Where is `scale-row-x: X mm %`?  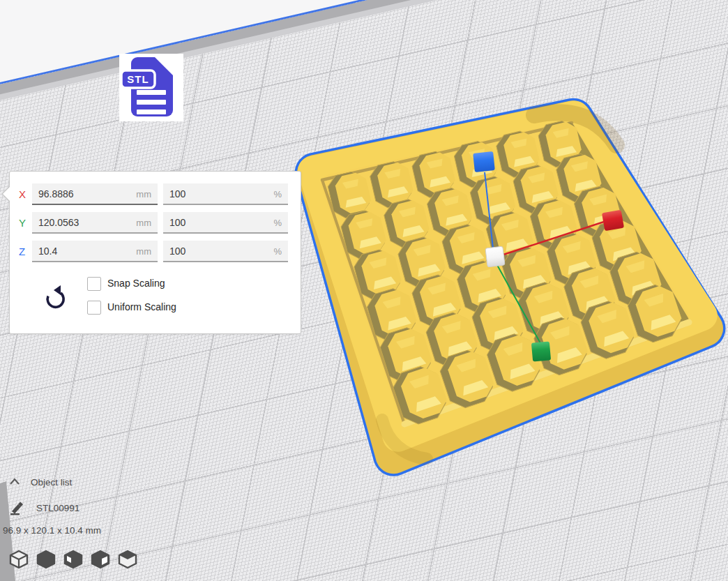 scale-row-x: X mm % is located at coordinates (155, 194).